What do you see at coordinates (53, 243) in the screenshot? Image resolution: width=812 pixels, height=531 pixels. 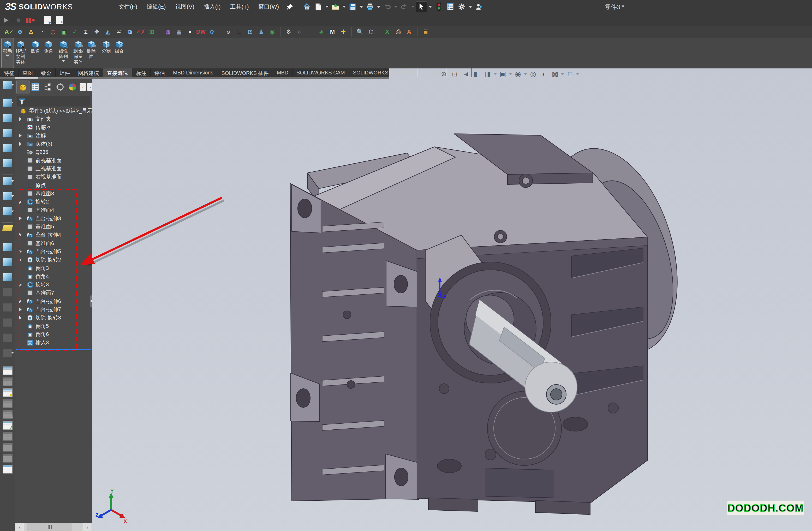 I see `tree-item-基准面6: 基准面6` at bounding box center [53, 243].